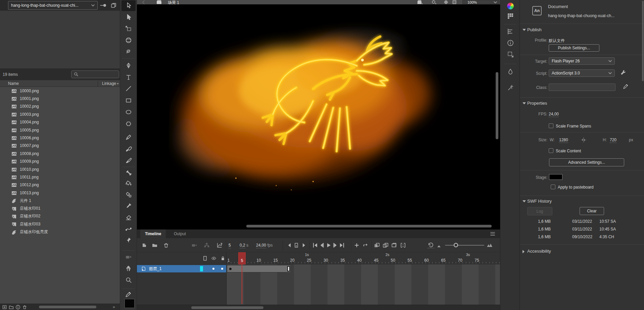 This screenshot has height=310, width=644. I want to click on edit-scene-icon, so click(420, 2).